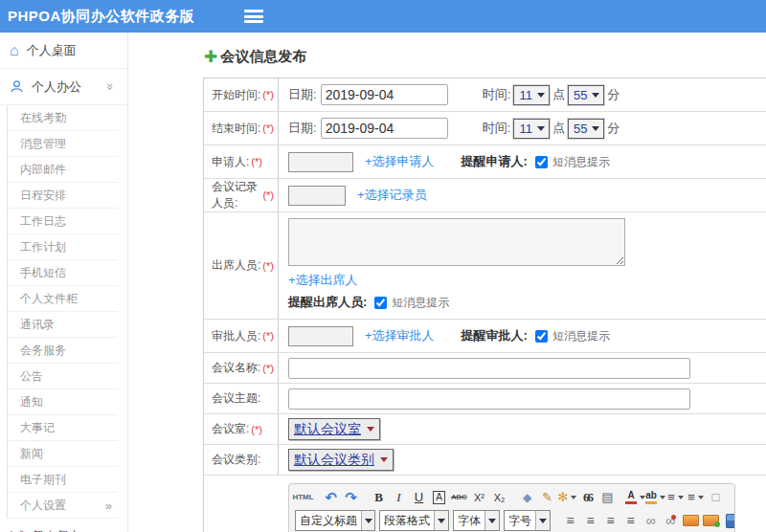 The height and width of the screenshot is (532, 766). What do you see at coordinates (236, 195) in the screenshot?
I see `recorder-label: 会议记录人员:` at bounding box center [236, 195].